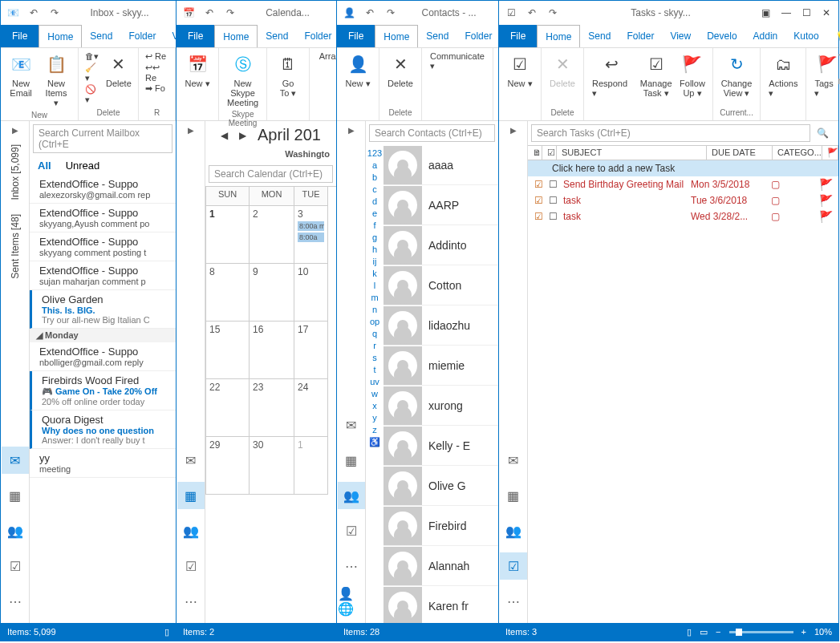 This screenshot has height=643, width=840. I want to click on alpha-letter: z, so click(375, 430).